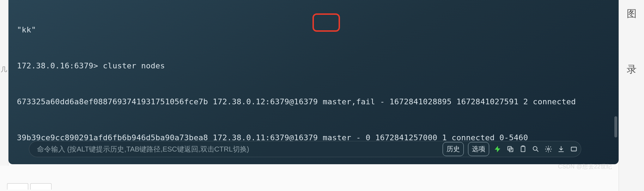 The width and height of the screenshot is (644, 191). I want to click on command-input, so click(239, 149).